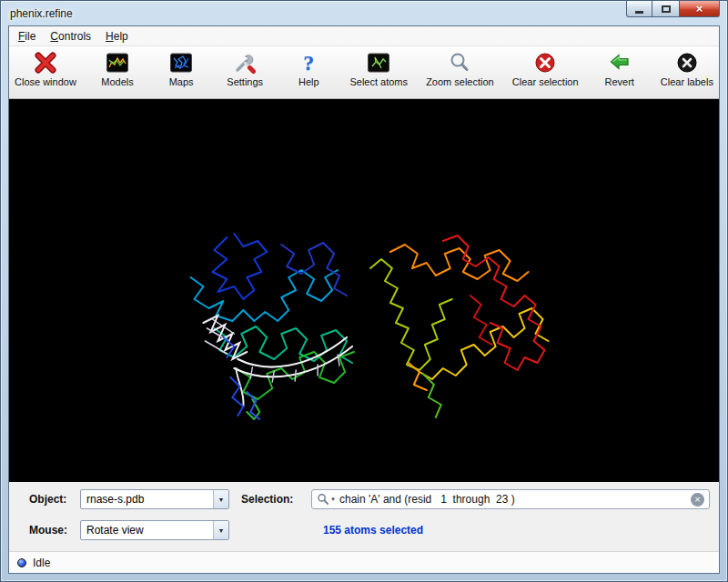 The image size is (728, 582). Describe the element at coordinates (364, 13) in the screenshot. I see `titlebar: phenix.refine ×` at that location.